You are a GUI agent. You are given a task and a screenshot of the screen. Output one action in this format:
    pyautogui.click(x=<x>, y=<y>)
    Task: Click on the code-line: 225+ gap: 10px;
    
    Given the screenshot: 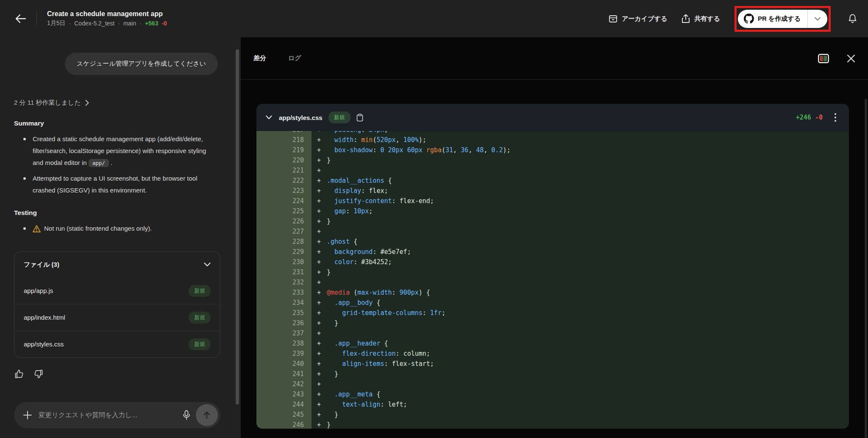 What is the action you would take?
    pyautogui.click(x=553, y=211)
    